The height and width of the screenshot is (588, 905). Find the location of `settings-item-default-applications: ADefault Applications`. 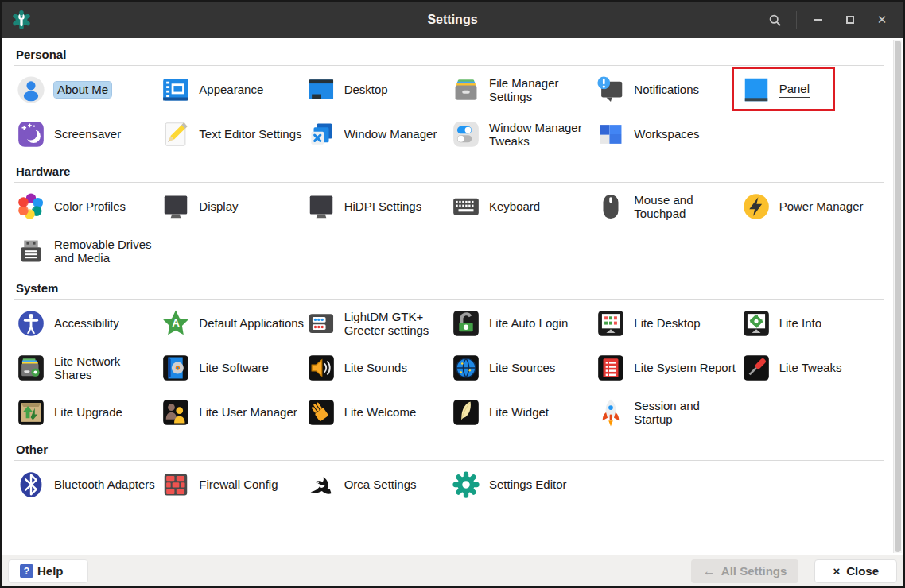

settings-item-default-applications: ADefault Applications is located at coordinates (231, 323).